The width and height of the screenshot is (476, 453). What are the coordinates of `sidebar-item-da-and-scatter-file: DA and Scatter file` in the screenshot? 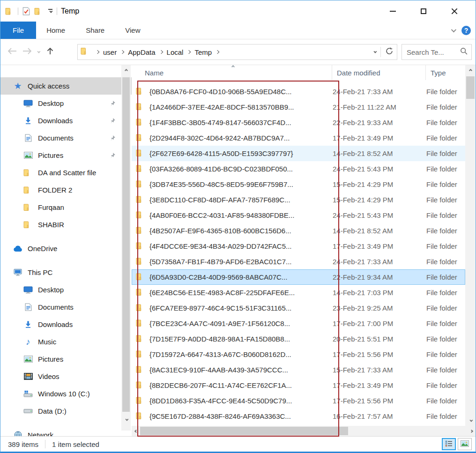 It's located at (66, 172).